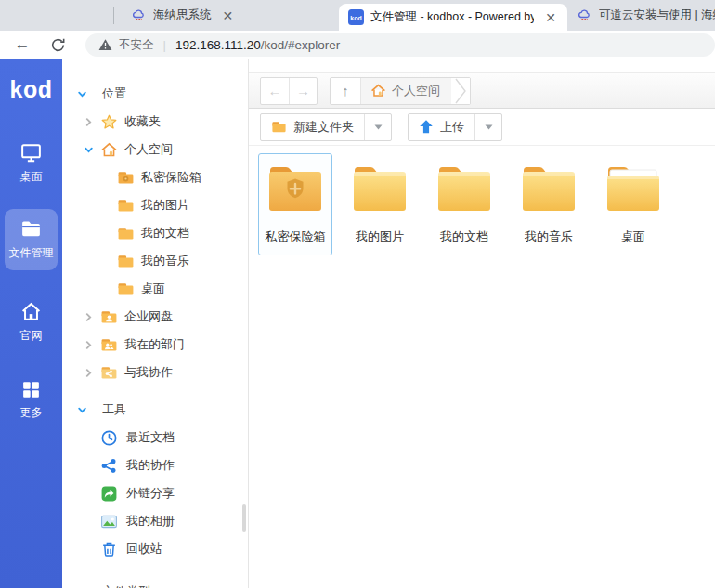  What do you see at coordinates (182, 15) in the screenshot?
I see `tab-title: 海纳思系统` at bounding box center [182, 15].